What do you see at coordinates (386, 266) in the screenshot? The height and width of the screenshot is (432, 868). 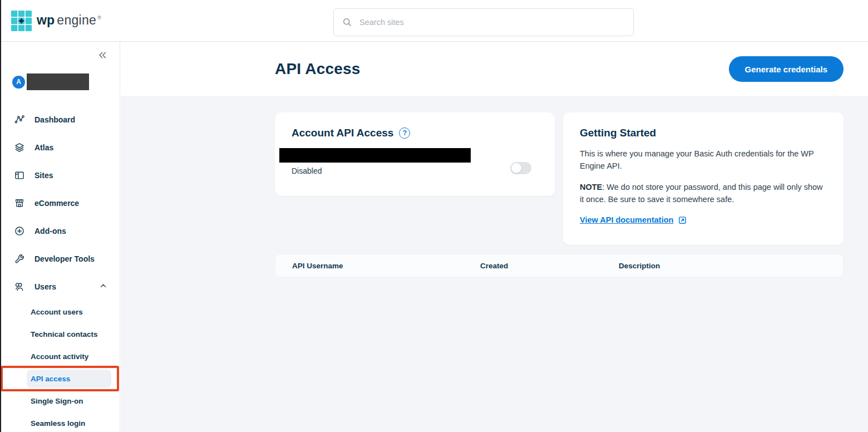 I see `column-api-username: API Username` at bounding box center [386, 266].